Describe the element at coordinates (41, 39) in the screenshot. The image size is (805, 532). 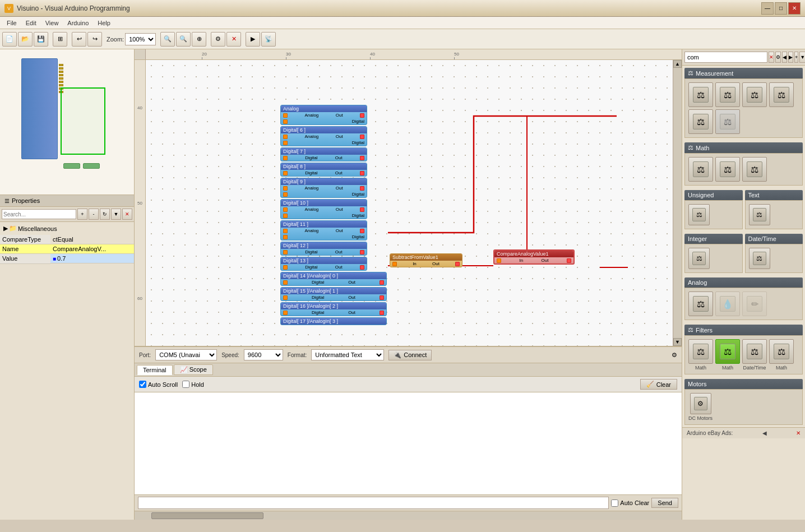
I see `save-button: 💾` at that location.